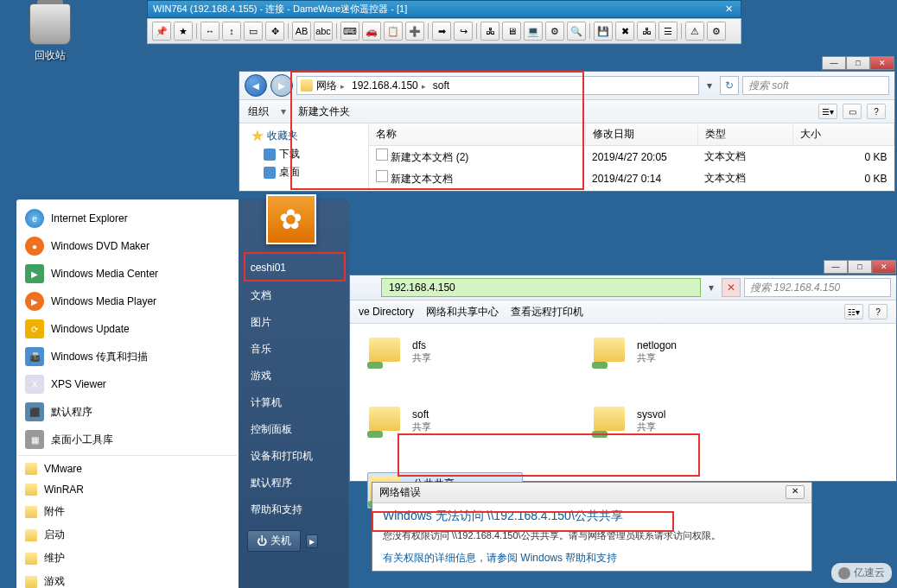 The width and height of the screenshot is (897, 588). What do you see at coordinates (128, 218) in the screenshot?
I see `sm-ie: eInternet Explorer` at bounding box center [128, 218].